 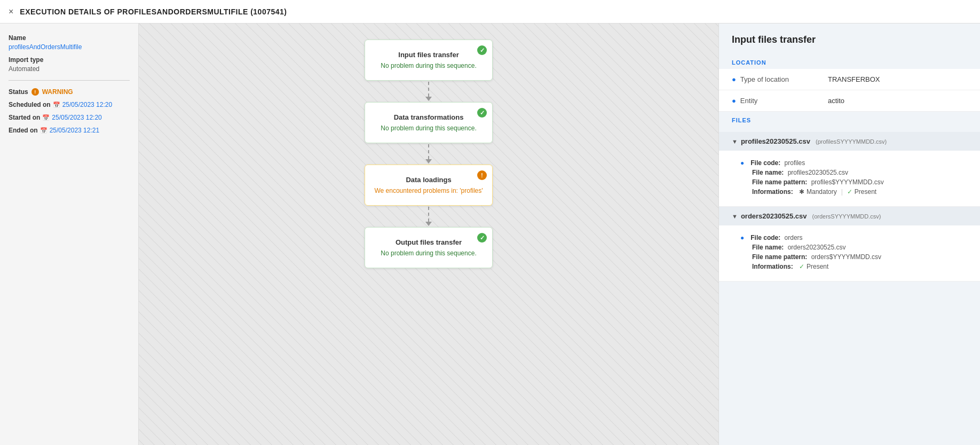 I want to click on file-detail-block: ● File code: profiles File name: profile…, so click(x=850, y=178).